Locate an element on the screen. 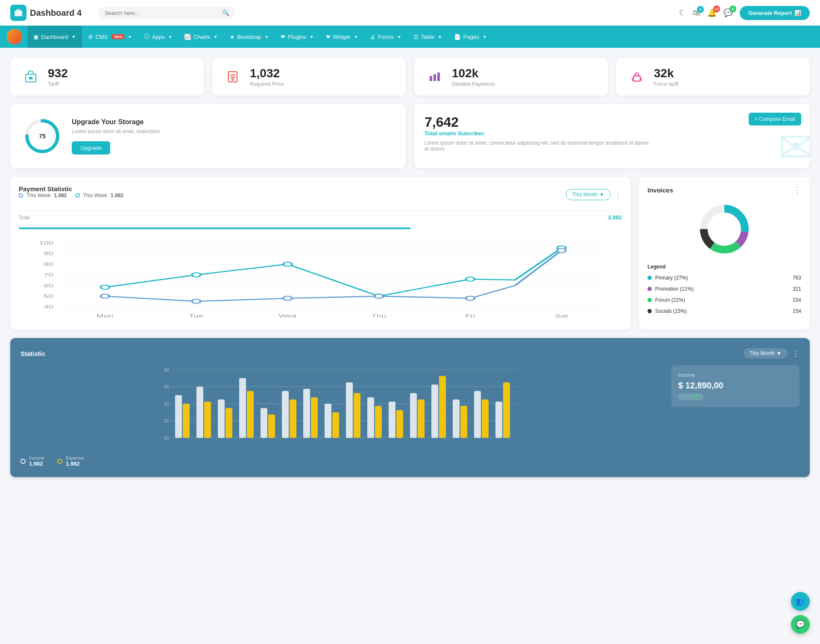  pages-icon: 📄 is located at coordinates (457, 37).